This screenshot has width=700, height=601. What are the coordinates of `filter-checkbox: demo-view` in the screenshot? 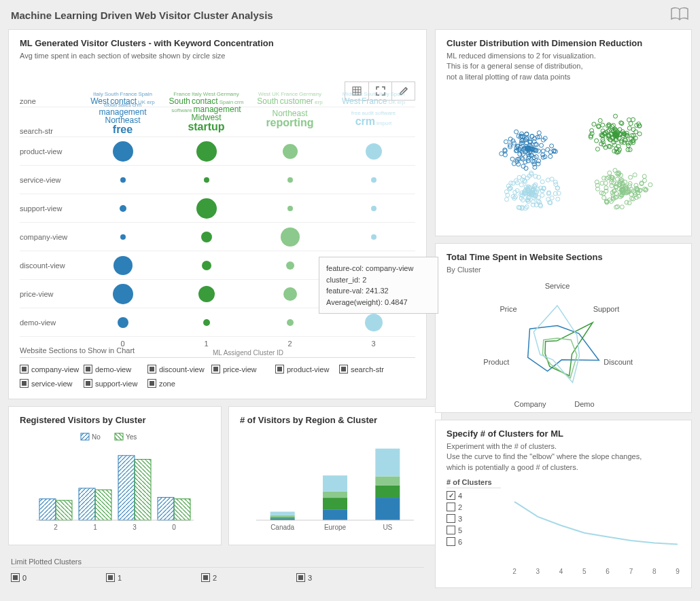 It's located at (116, 369).